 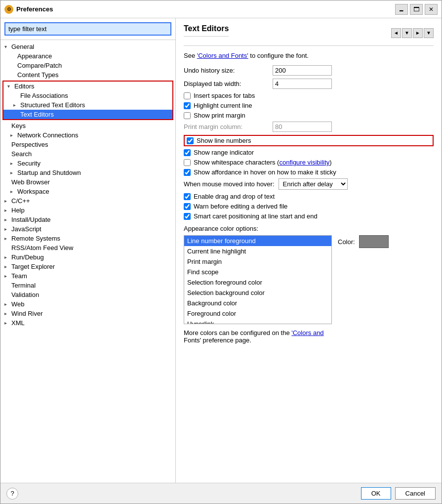 What do you see at coordinates (88, 75) in the screenshot?
I see `tree-item-content-types: Content Types` at bounding box center [88, 75].